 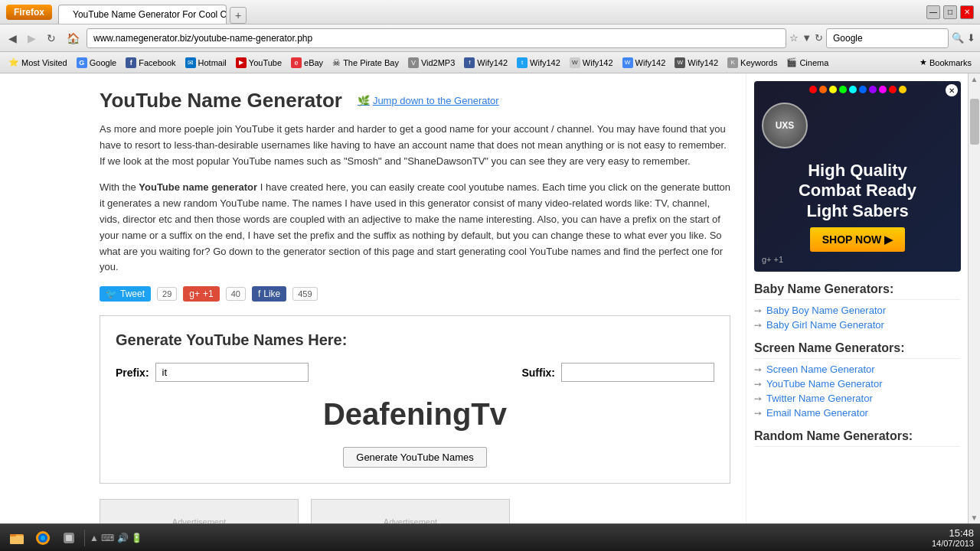 I want to click on bookmarks-bar: ⭐ Most Visited G Google f Facebook ✉ Hot…, so click(x=490, y=63).